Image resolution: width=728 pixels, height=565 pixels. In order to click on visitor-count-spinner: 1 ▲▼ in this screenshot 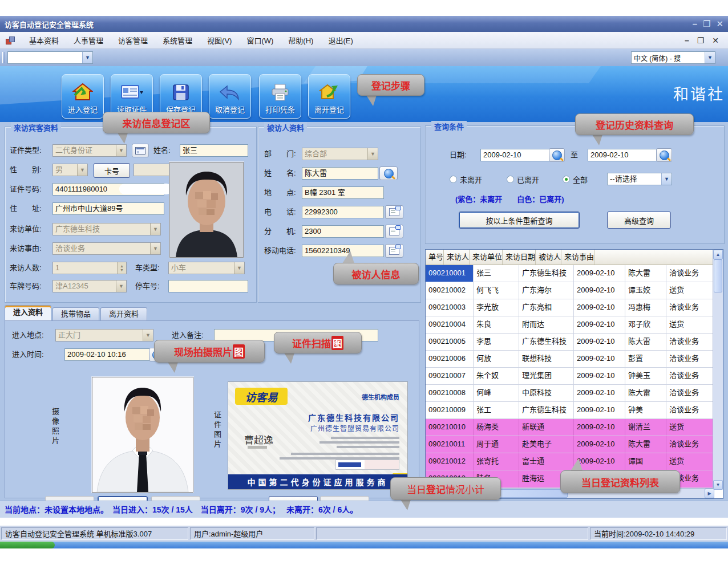, I will do `click(90, 268)`.